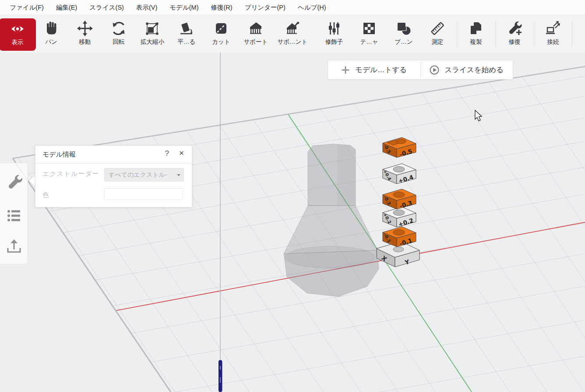 The image size is (585, 392). I want to click on import-model-button: モデル…トする, so click(374, 70).